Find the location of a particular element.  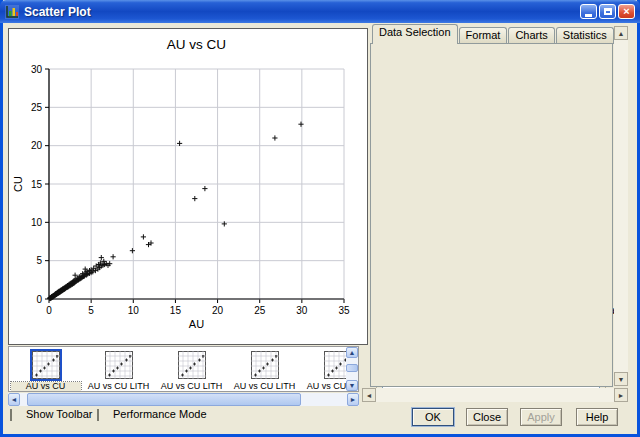

tab-charts: Charts is located at coordinates (531, 36).